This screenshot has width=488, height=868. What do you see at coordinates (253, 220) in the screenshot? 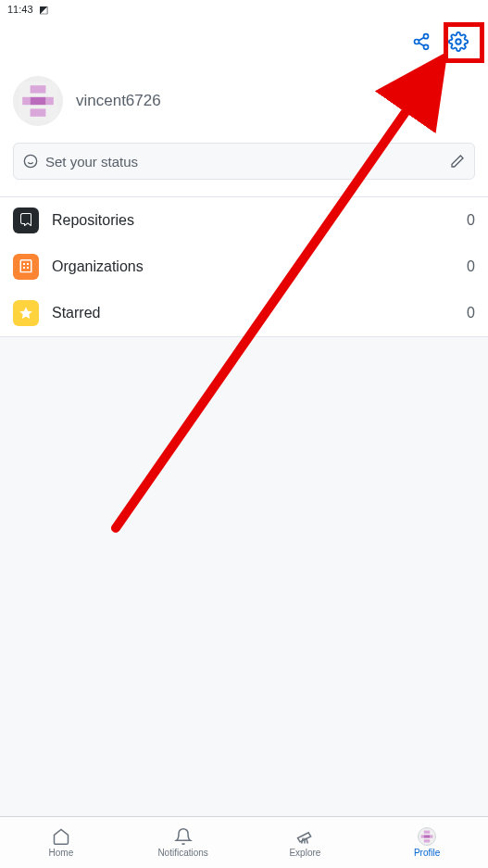
I see `menu-label: Repositories` at bounding box center [253, 220].